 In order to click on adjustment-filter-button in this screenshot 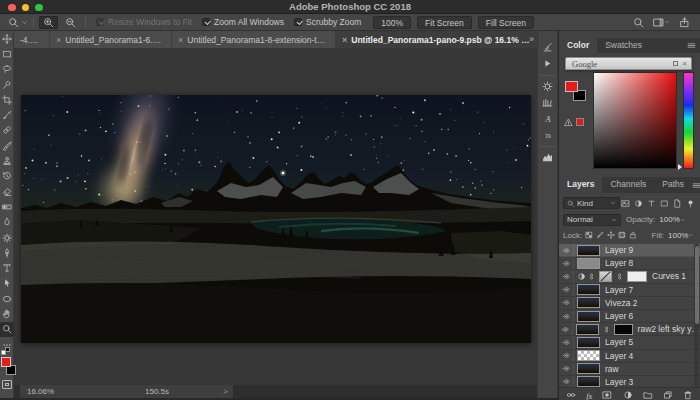, I will do `click(638, 203)`.